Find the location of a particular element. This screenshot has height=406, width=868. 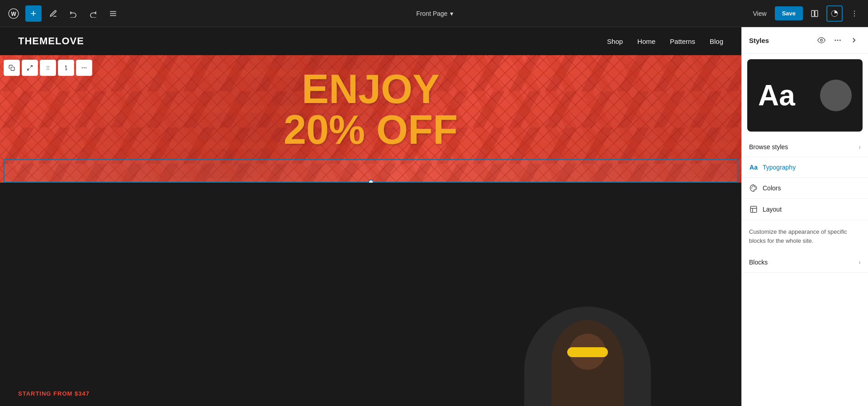

block-expand-button is located at coordinates (30, 68).